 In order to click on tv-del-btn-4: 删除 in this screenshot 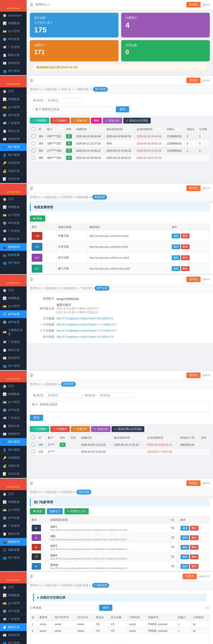, I will do `click(185, 269)`.